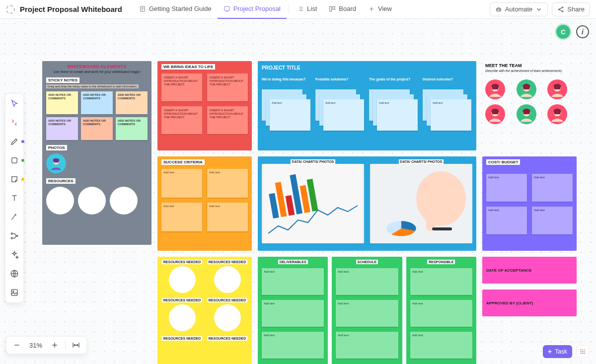  Describe the element at coordinates (307, 9) in the screenshot. I see `tab-list: List` at that location.